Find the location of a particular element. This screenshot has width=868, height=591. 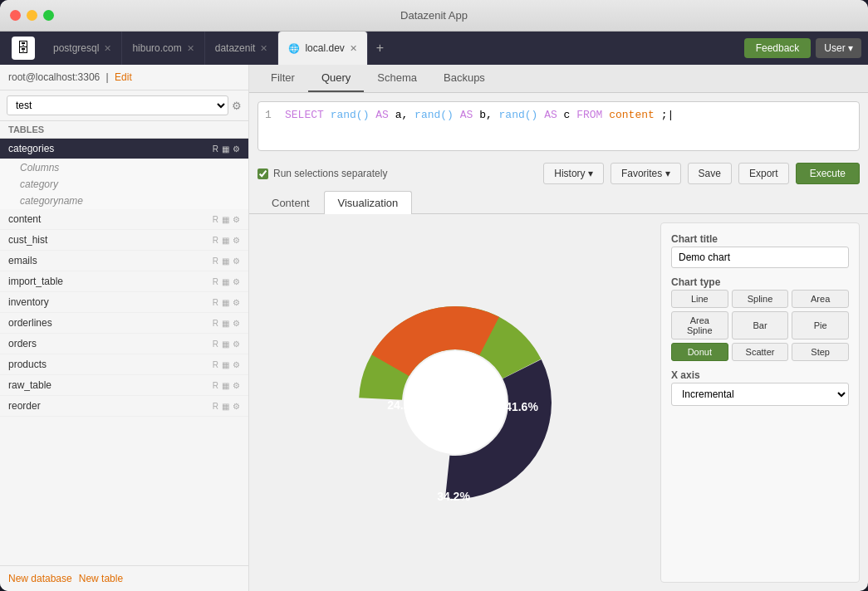

tab-localdev: 🌐 local.dev ✕ is located at coordinates (322, 48).